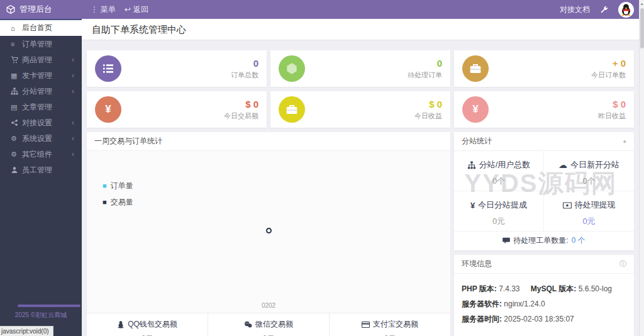  Describe the element at coordinates (136, 10) in the screenshot. I see `back-button: ↩ 返回` at that location.